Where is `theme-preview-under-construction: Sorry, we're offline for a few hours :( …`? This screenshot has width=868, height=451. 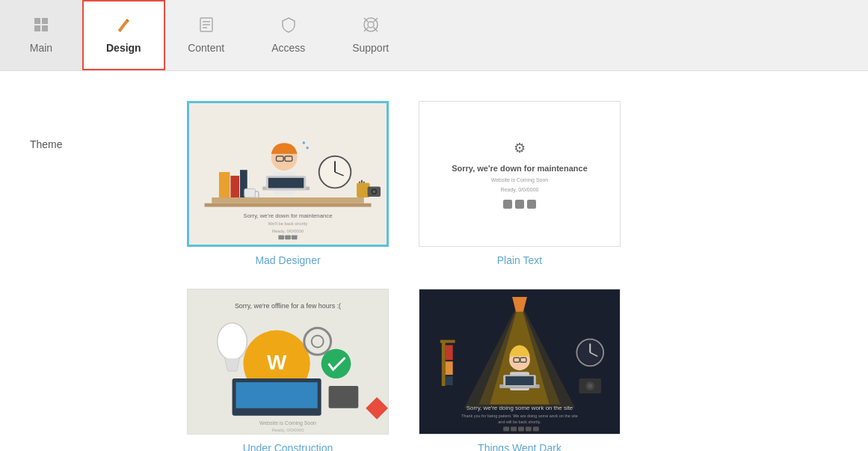 theme-preview-under-construction: Sorry, we're offline for a few hours :( … is located at coordinates (288, 362).